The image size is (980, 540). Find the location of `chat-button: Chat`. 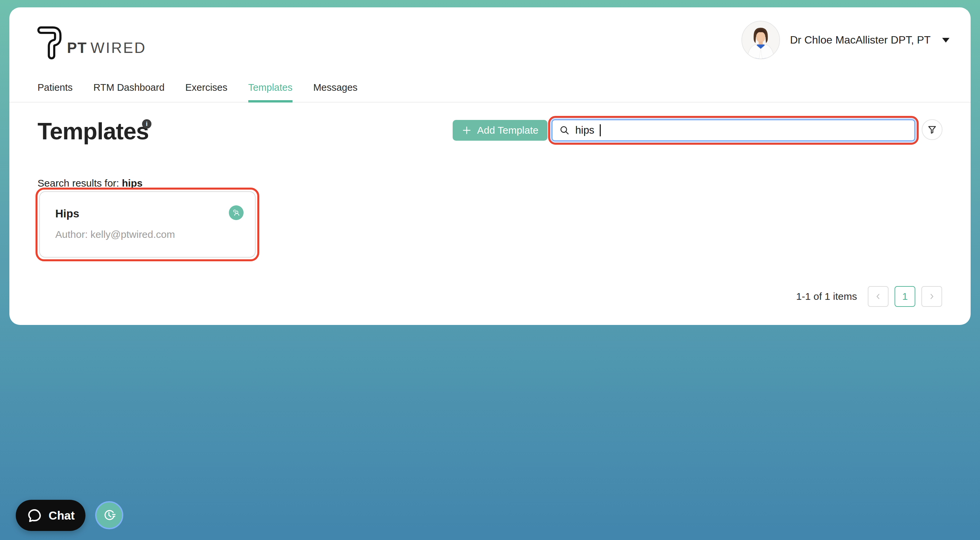

chat-button: Chat is located at coordinates (51, 515).